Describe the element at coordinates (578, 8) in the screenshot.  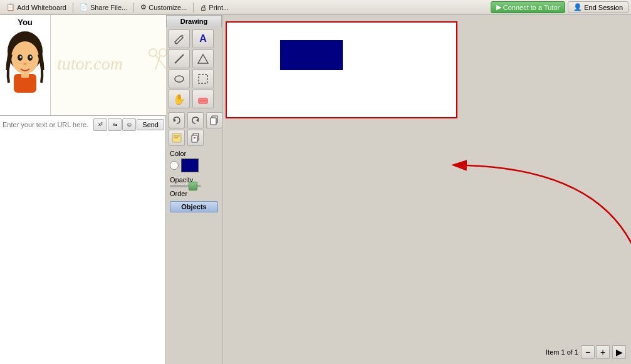
I see `end-session-icon: 👤` at that location.